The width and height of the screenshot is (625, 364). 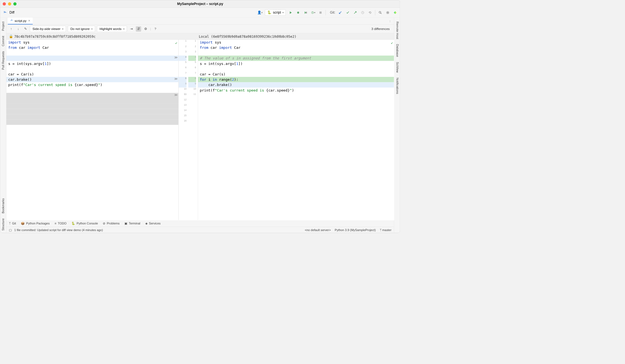 I want to click on bottom-tab-python-packages: 📦Python Packages, so click(x=35, y=224).